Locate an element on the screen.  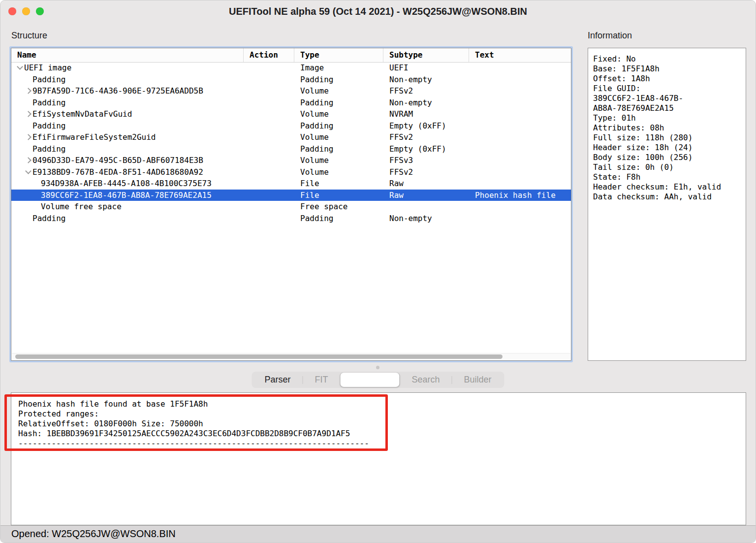
information-panel: Fixed: NoBase: 1F5F1A8hOffset: 1A8hFile … is located at coordinates (667, 204).